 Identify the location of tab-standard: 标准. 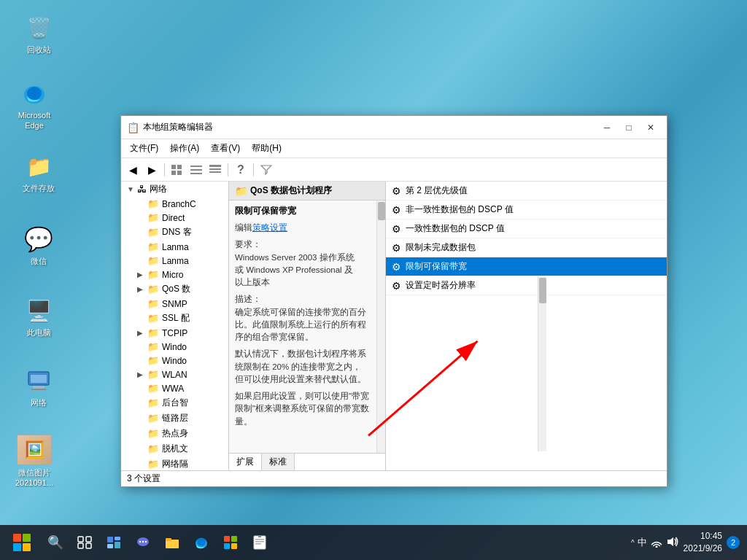
(279, 462).